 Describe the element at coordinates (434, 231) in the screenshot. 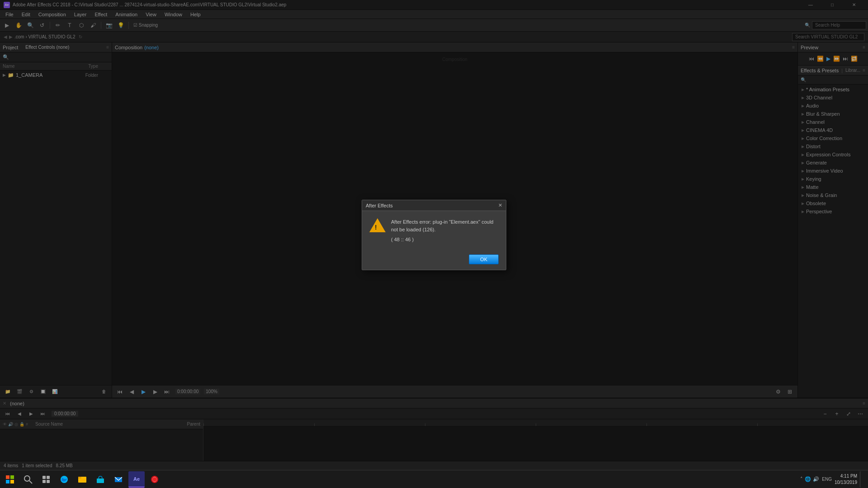

I see `dialog-content: After Effects error: plug-in "Element.ae…` at that location.